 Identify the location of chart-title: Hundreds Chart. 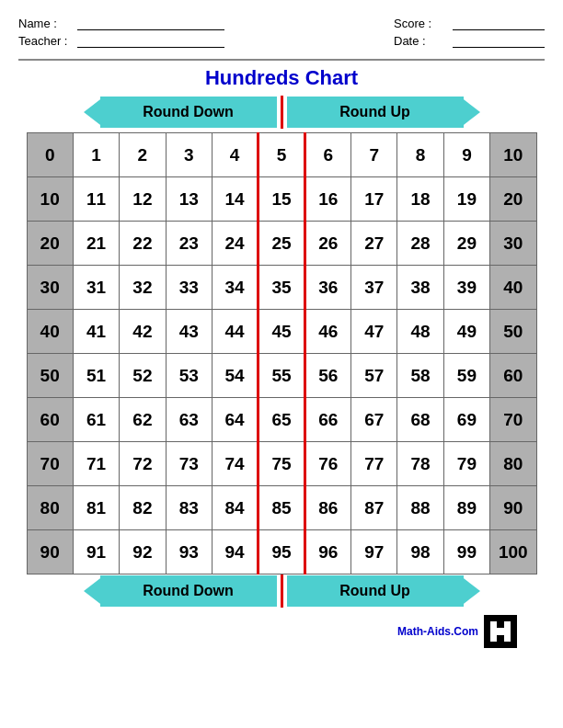
(282, 78).